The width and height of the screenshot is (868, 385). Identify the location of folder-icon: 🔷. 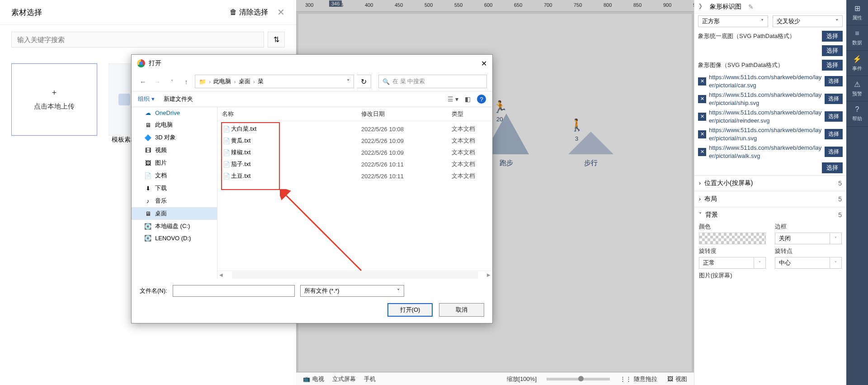
(148, 138).